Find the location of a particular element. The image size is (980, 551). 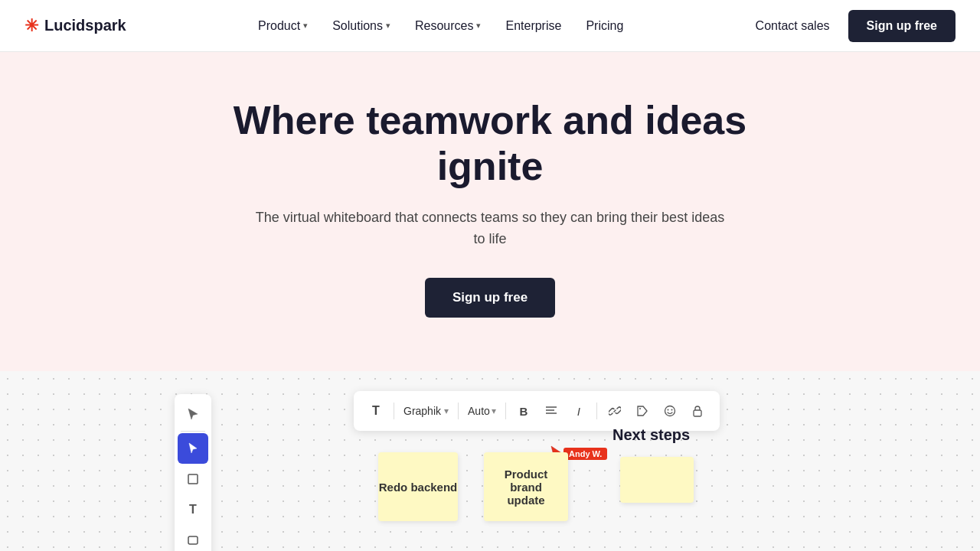

nav-pricing: Pricing is located at coordinates (605, 26).